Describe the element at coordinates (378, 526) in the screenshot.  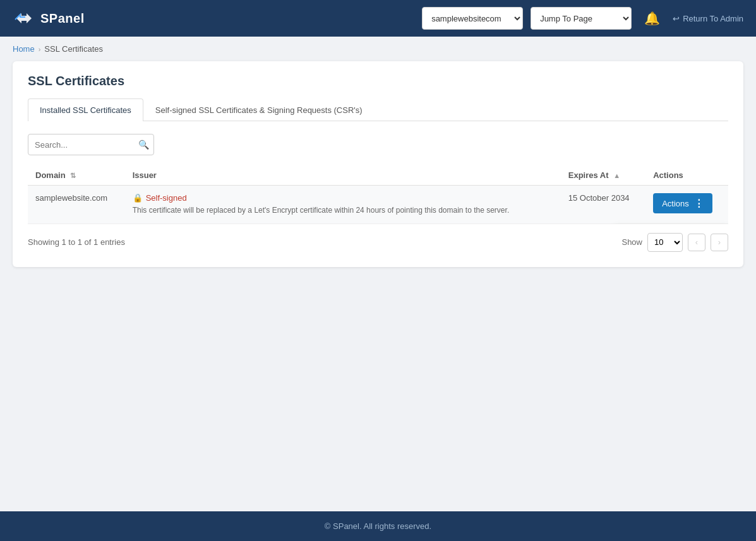
I see `footer-copyright: © SPanel. All rights reserved.` at that location.